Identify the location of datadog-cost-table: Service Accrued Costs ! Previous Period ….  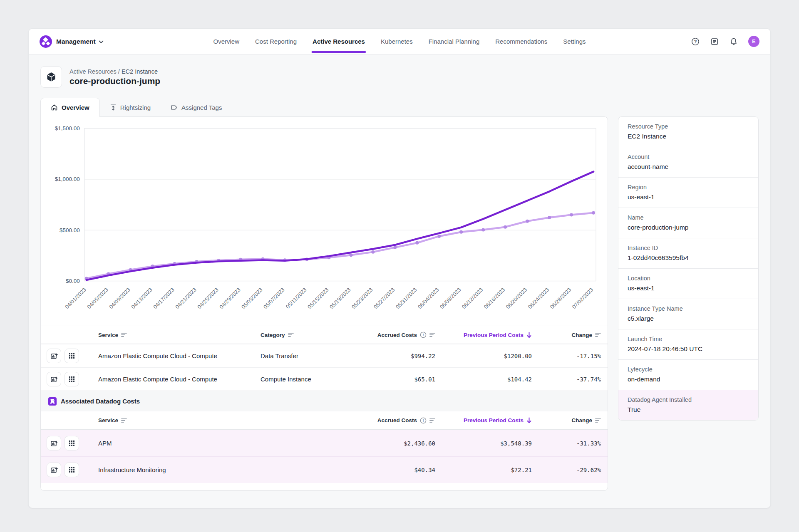
(324, 447).